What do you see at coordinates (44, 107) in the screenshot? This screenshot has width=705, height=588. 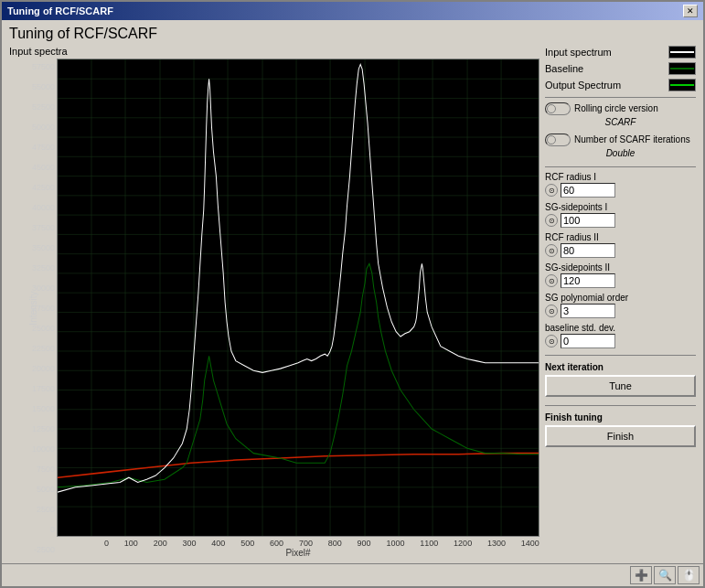 I see `y-label: 52500` at bounding box center [44, 107].